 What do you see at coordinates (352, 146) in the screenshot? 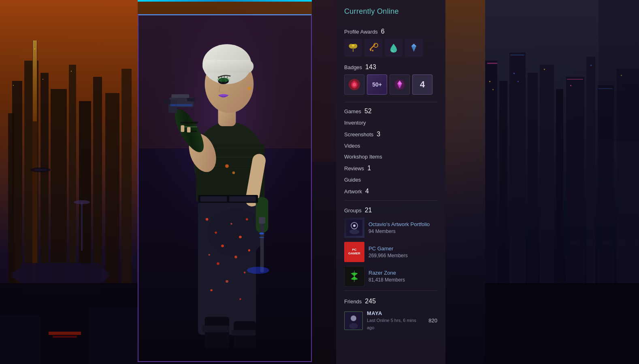
I see `videos-label: Videos` at bounding box center [352, 146].